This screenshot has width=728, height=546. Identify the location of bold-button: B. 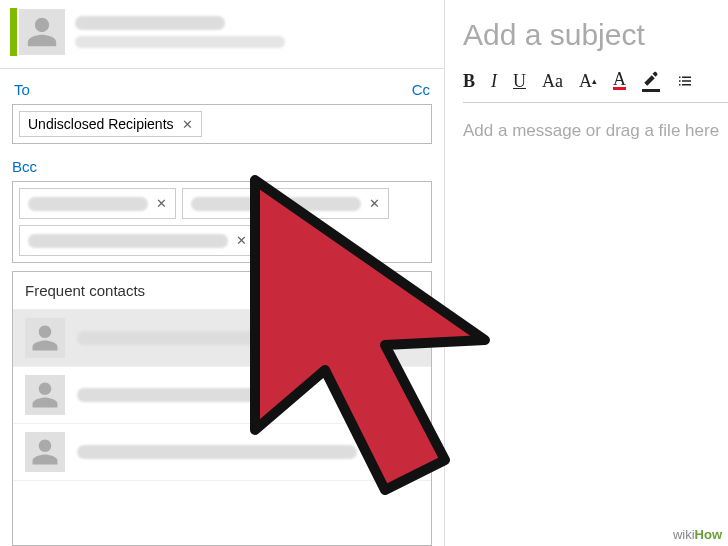
(469, 82).